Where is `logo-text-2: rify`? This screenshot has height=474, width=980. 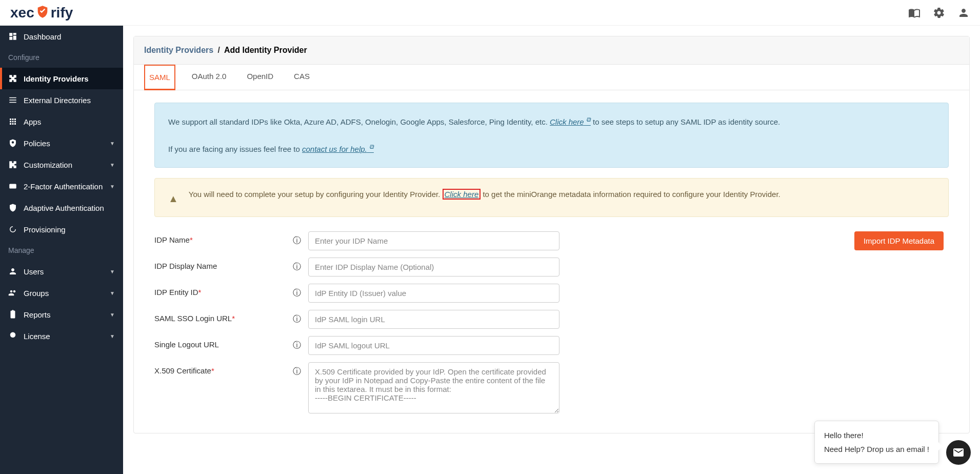
logo-text-2: rify is located at coordinates (62, 13).